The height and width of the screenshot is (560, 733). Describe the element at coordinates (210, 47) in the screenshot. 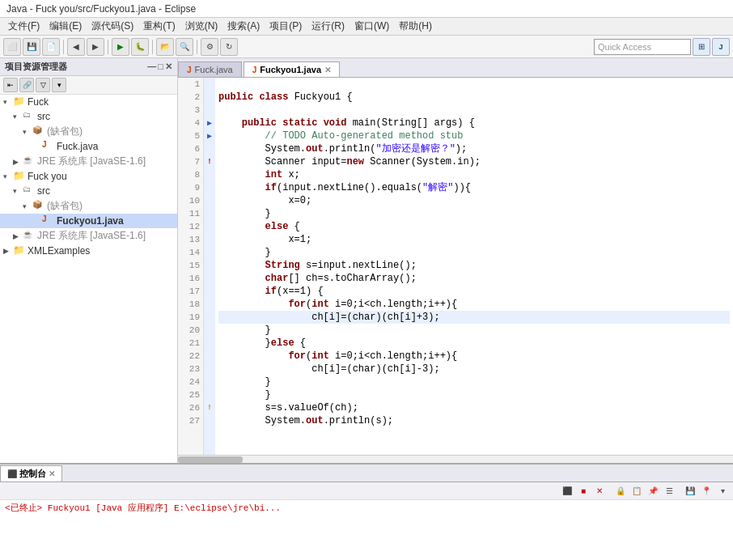

I see `toolbar-misc1-btn: ⚙` at that location.